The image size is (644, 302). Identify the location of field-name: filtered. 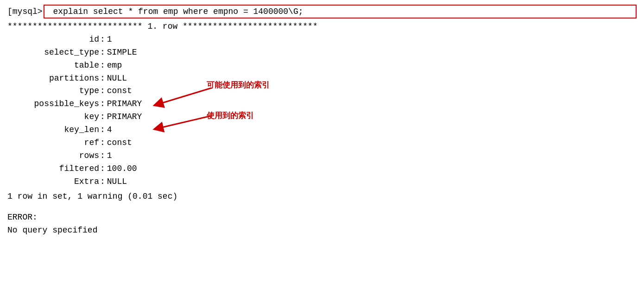
(54, 169).